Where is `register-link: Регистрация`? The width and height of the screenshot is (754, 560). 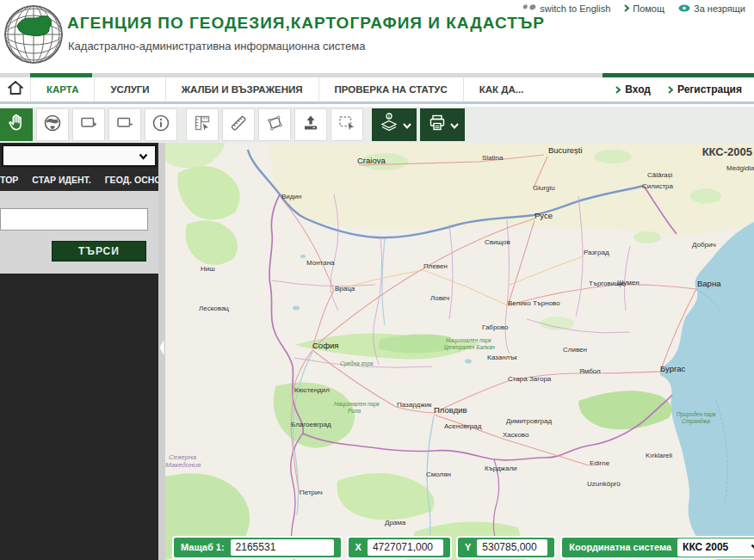
register-link: Регистрация is located at coordinates (705, 89).